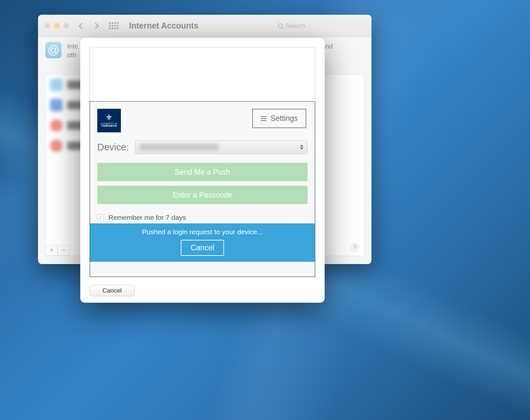 The width and height of the screenshot is (530, 420). What do you see at coordinates (279, 119) in the screenshot?
I see `settings-button: Settings` at bounding box center [279, 119].